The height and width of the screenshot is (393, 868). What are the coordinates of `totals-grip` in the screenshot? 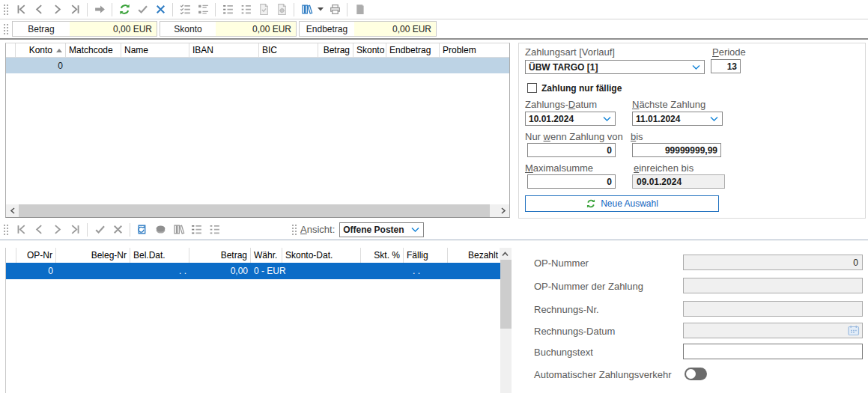 It's located at (6, 29).